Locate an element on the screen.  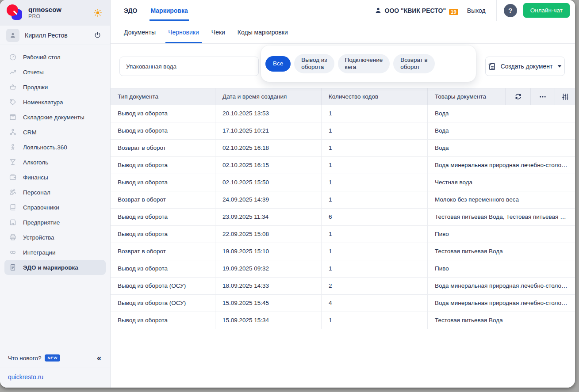
filter-chip: Подключение кега is located at coordinates (364, 64).